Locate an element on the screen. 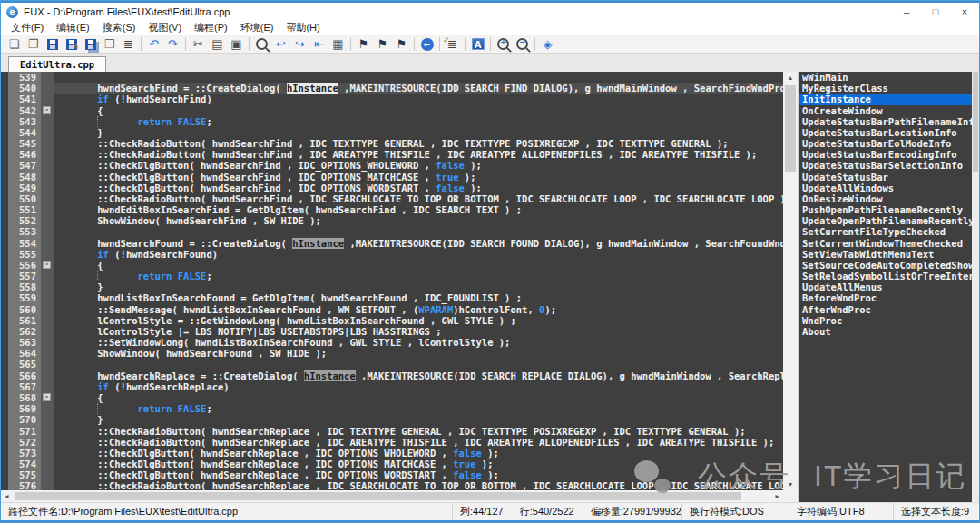  sidebar-item-updateallwindows: UpdateAllWindows is located at coordinates (886, 188).